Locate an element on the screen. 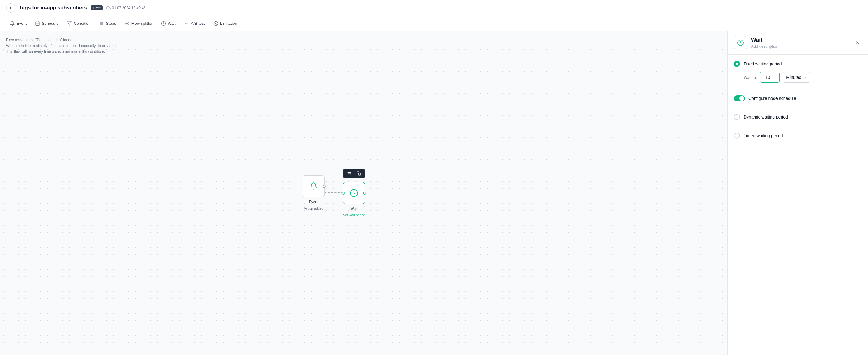 The image size is (868, 355). toolbar-item-schedule: Schedule is located at coordinates (46, 24).